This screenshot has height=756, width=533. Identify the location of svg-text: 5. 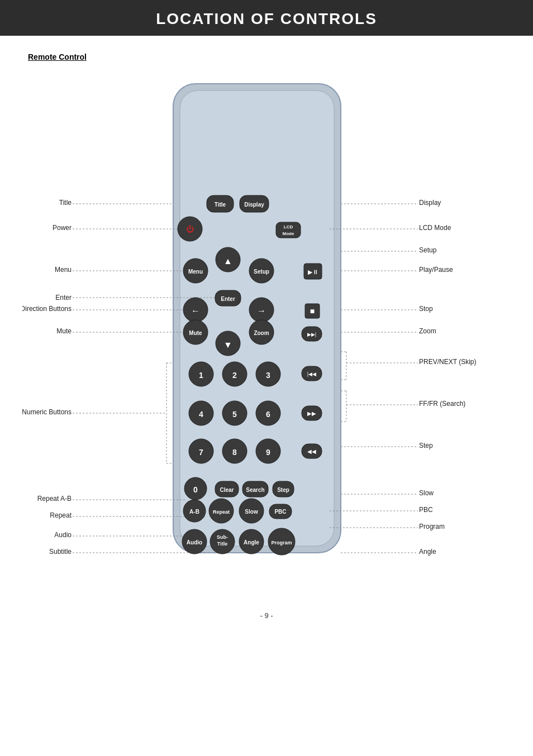
(235, 414).